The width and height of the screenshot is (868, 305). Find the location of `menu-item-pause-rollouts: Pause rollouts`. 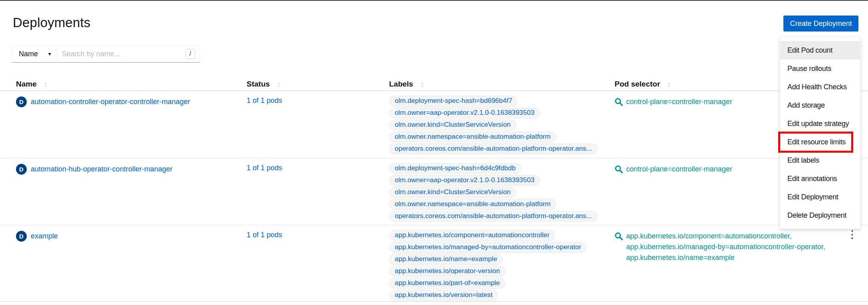

menu-item-pause-rollouts: Pause rollouts is located at coordinates (820, 69).